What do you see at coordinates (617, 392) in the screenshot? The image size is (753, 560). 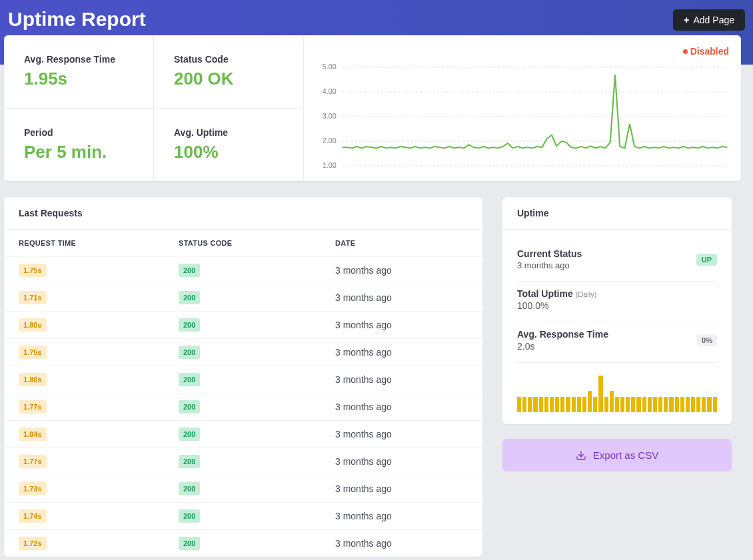 I see `uptime-bar-chart` at bounding box center [617, 392].